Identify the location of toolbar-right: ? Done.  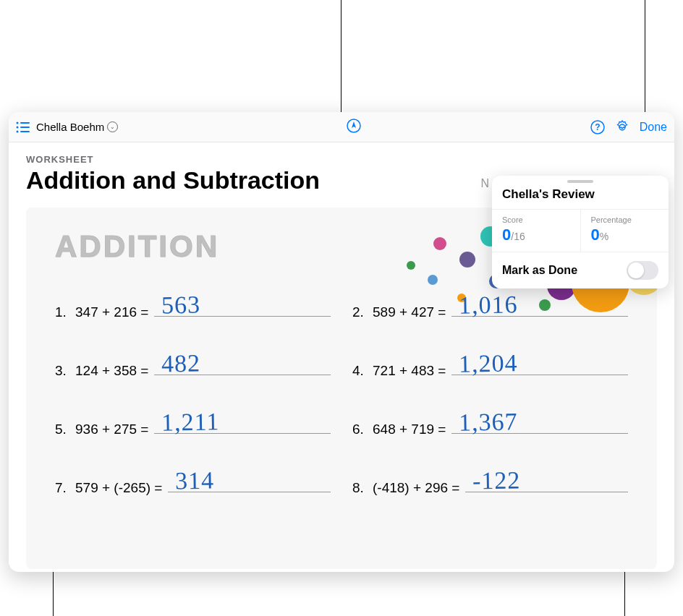
(629, 127).